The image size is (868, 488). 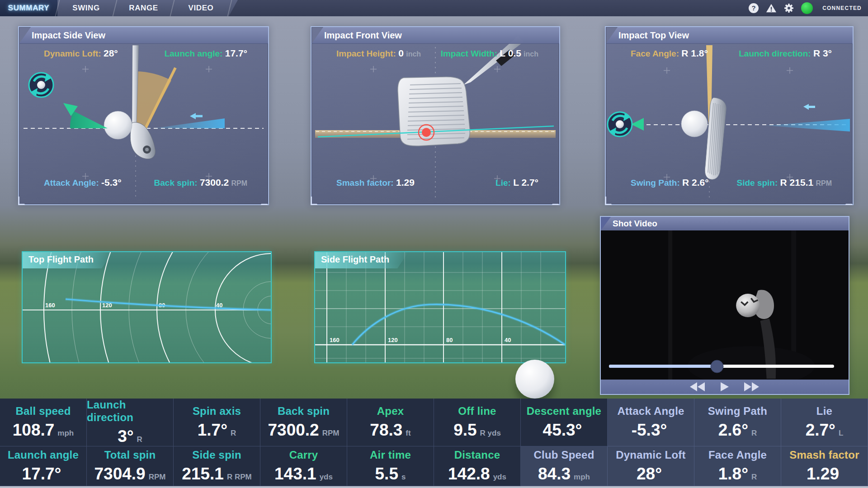 I want to click on shot-video-title: Shot Video, so click(x=635, y=224).